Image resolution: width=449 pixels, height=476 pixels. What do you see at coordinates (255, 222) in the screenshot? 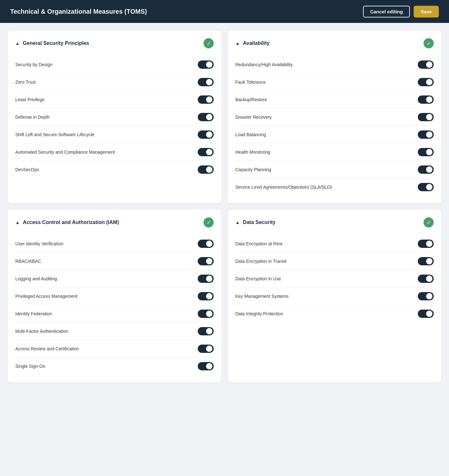
I see `section-header-left: ▲Data Security` at bounding box center [255, 222].